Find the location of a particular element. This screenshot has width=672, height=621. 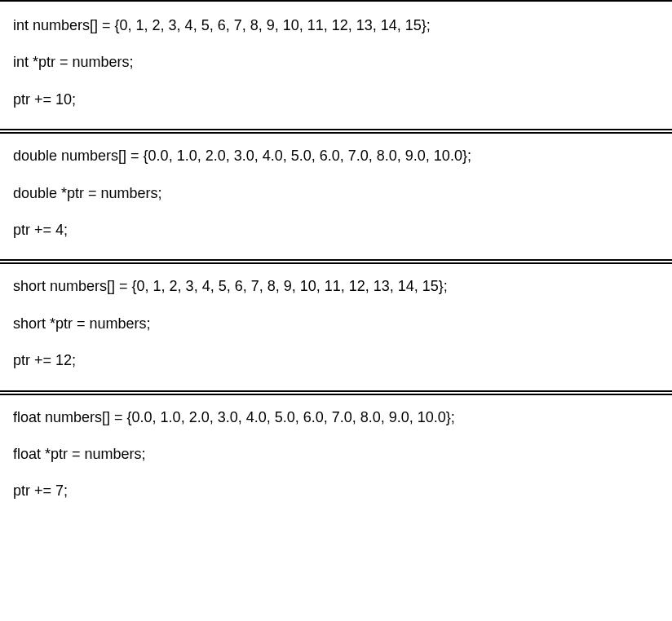

code-line: short *ptr = numbers; is located at coordinates (336, 324).